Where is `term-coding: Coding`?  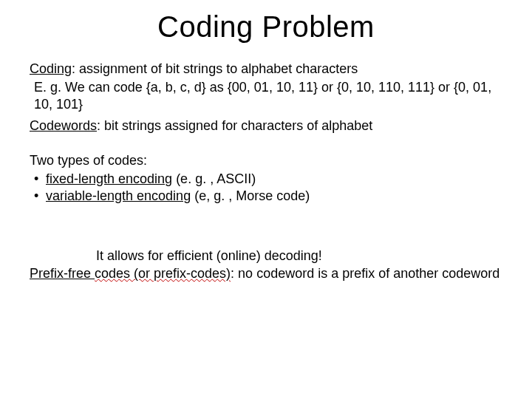 term-coding: Coding is located at coordinates (50, 69).